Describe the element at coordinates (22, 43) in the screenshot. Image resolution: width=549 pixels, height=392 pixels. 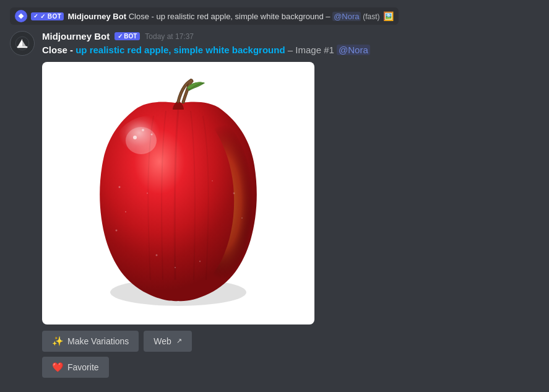
I see `bot-avatar` at that location.